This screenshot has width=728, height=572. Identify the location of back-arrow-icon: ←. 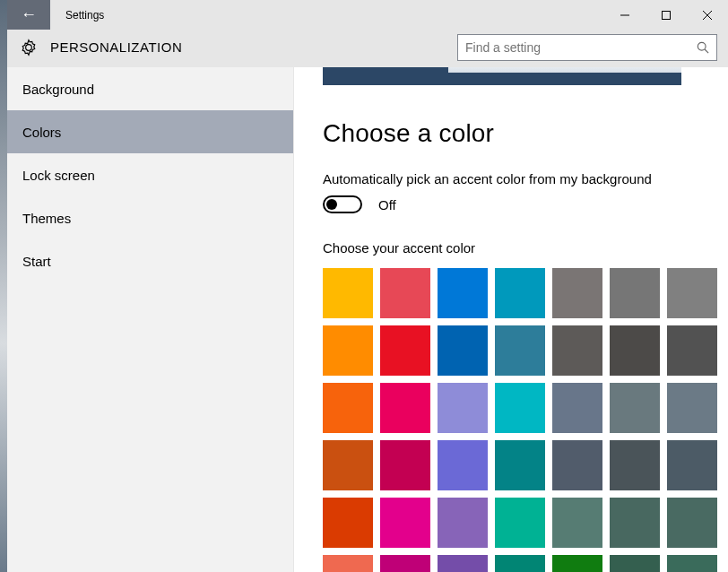
(29, 14).